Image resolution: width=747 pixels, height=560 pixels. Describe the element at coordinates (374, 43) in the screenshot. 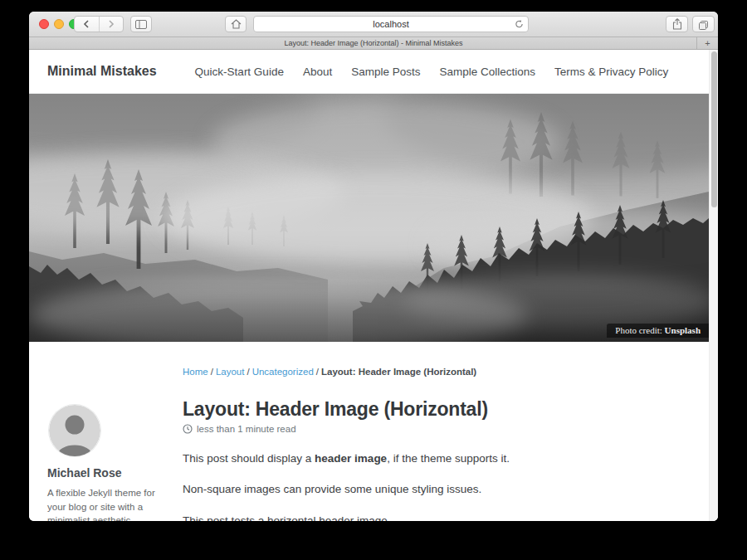

I see `tab-bar: Layout: Header Image (Horizontal) - Mini…` at that location.